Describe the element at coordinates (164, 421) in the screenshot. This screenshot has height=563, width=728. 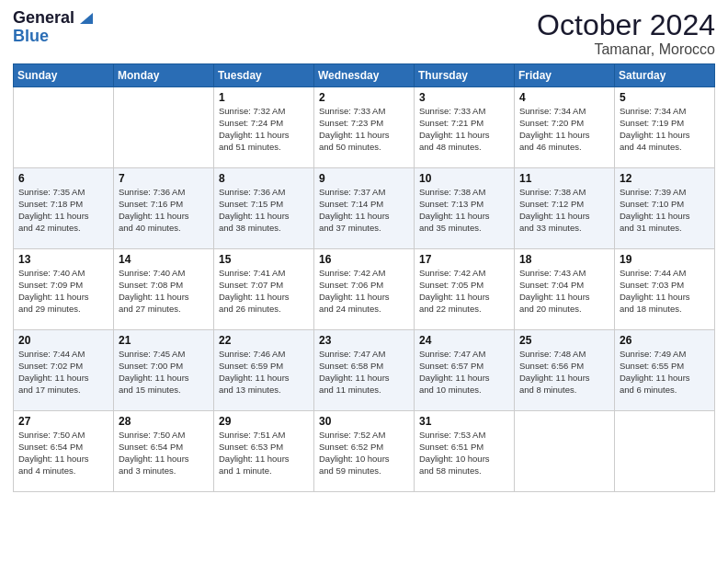
I see `day-number: 28` at that location.